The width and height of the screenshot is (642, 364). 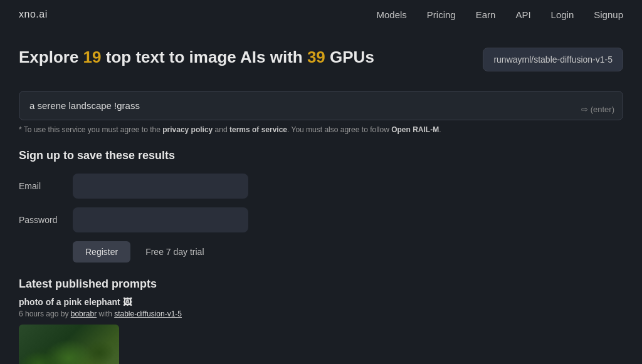 I want to click on navbar: xno.ai Models Pricing Earn API Login Sig…, so click(x=321, y=14).